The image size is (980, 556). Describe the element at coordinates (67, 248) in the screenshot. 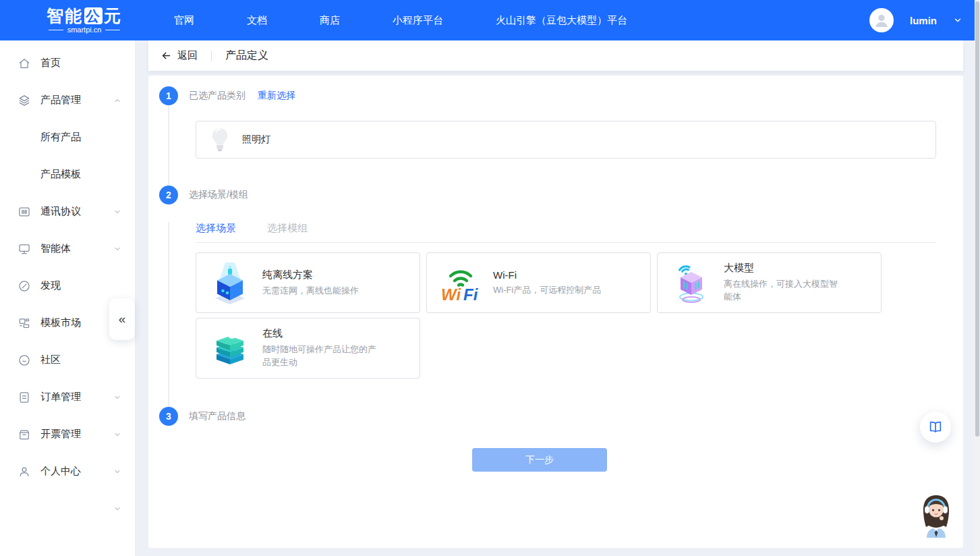

I see `sidebar-item-agents: 智能体` at that location.